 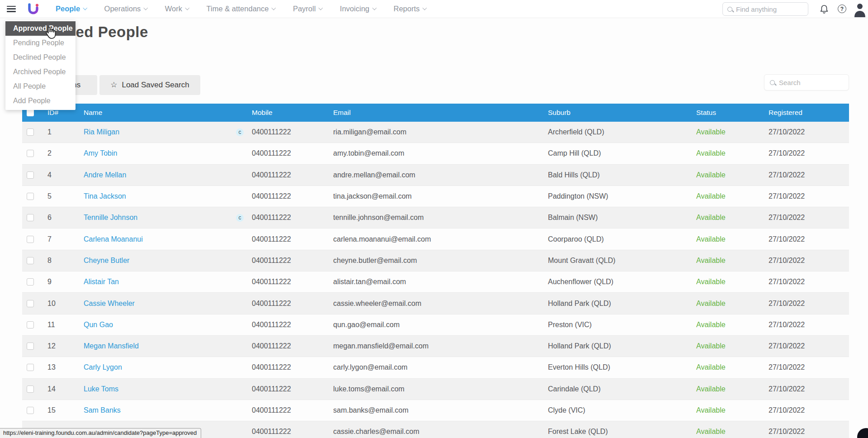 I want to click on nav-item-time-attendance: Time & attendance, so click(x=241, y=9).